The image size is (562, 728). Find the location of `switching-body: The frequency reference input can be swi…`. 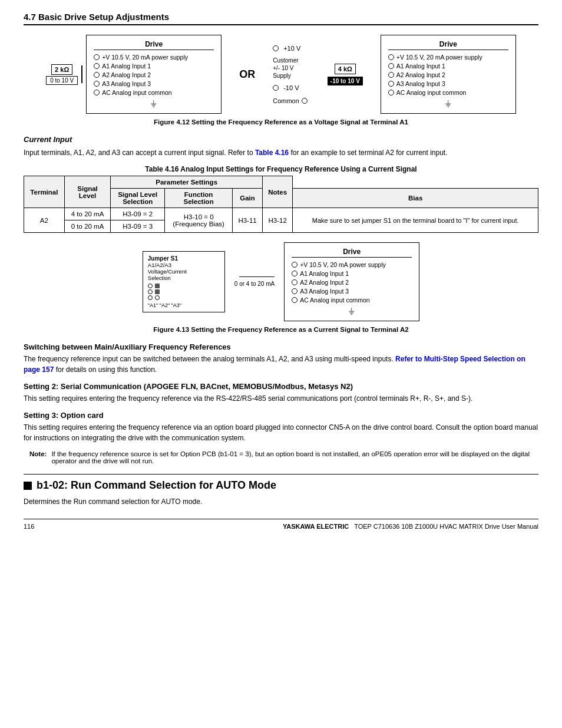

switching-body: The frequency reference input can be swi… is located at coordinates (281, 364).